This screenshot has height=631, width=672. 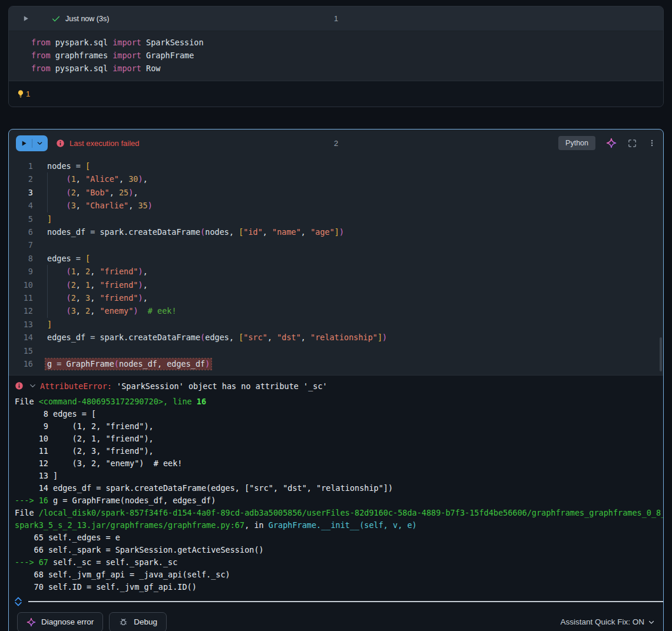 I want to click on code-token: [, so click(x=88, y=258).